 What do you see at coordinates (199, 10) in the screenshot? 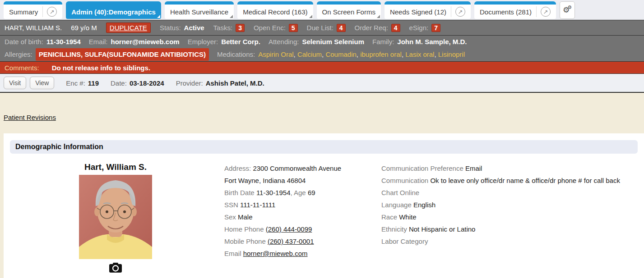
I see `tab-health-surveillance: Health Surveillance` at bounding box center [199, 10].